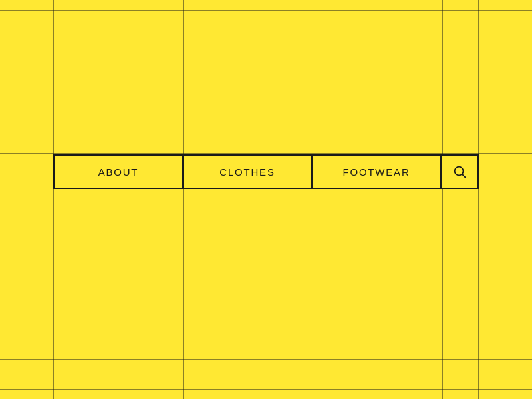  Describe the element at coordinates (248, 172) in the screenshot. I see `nav-item-clothes: CLOTHES` at that location.